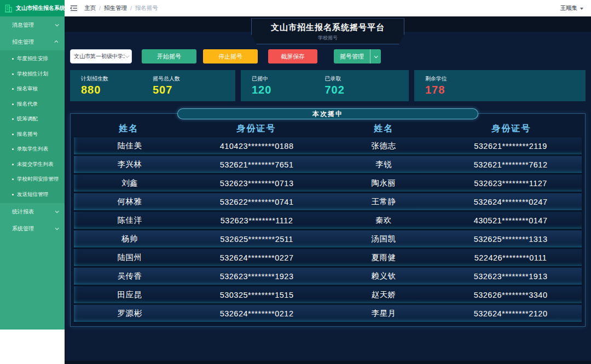 This screenshot has height=364, width=591. What do you see at coordinates (32, 211) in the screenshot?
I see `sidebar-group: 统计报表` at bounding box center [32, 211].